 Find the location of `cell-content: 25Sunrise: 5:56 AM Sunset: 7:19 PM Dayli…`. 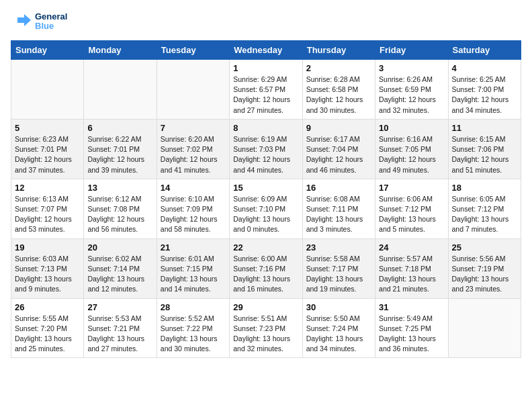

cell-content: 25Sunrise: 5:56 AM Sunset: 7:19 PM Dayli… is located at coordinates (485, 269).